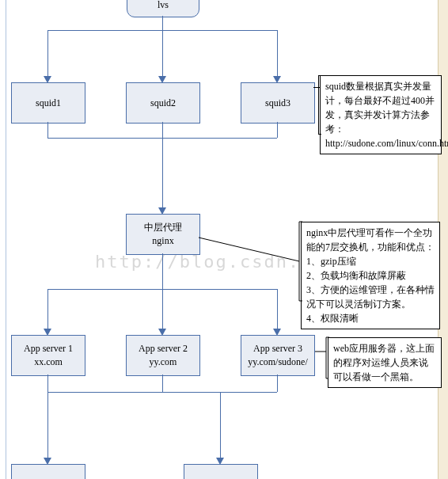  What do you see at coordinates (163, 348) in the screenshot?
I see `node-label: App server 2` at bounding box center [163, 348].